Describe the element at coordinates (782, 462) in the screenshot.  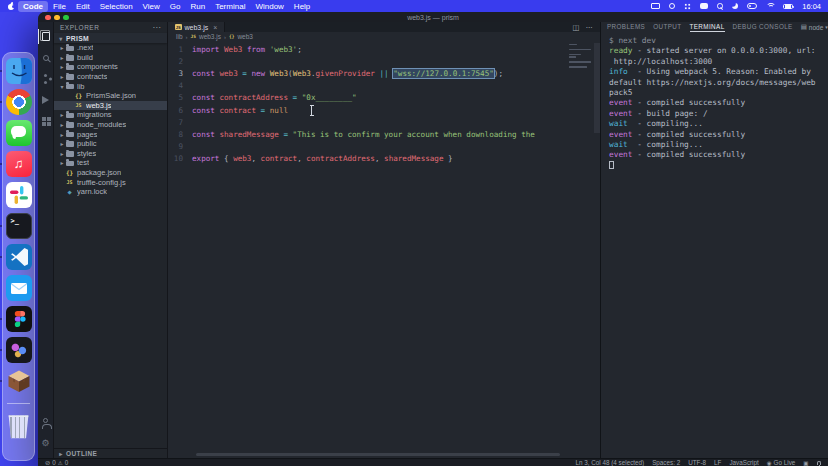
I see `go-live-button: ◉ Go Live` at that location.